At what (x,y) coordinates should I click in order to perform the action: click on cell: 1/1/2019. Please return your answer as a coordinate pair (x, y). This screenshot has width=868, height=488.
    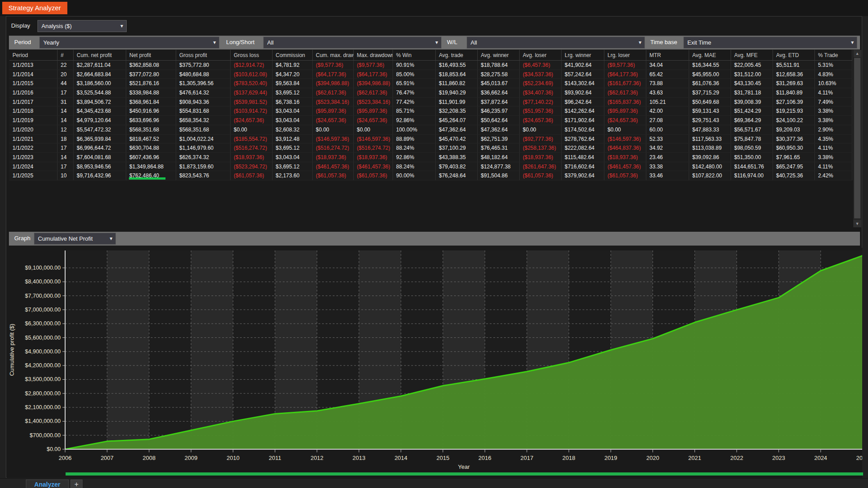
    Looking at the image, I should click on (33, 120).